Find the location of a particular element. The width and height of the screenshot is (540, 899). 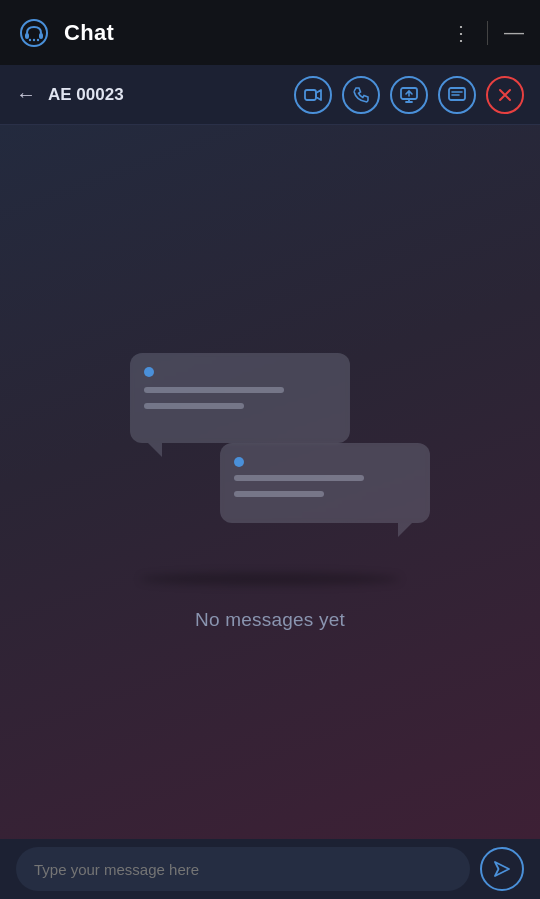

send-button is located at coordinates (502, 869).